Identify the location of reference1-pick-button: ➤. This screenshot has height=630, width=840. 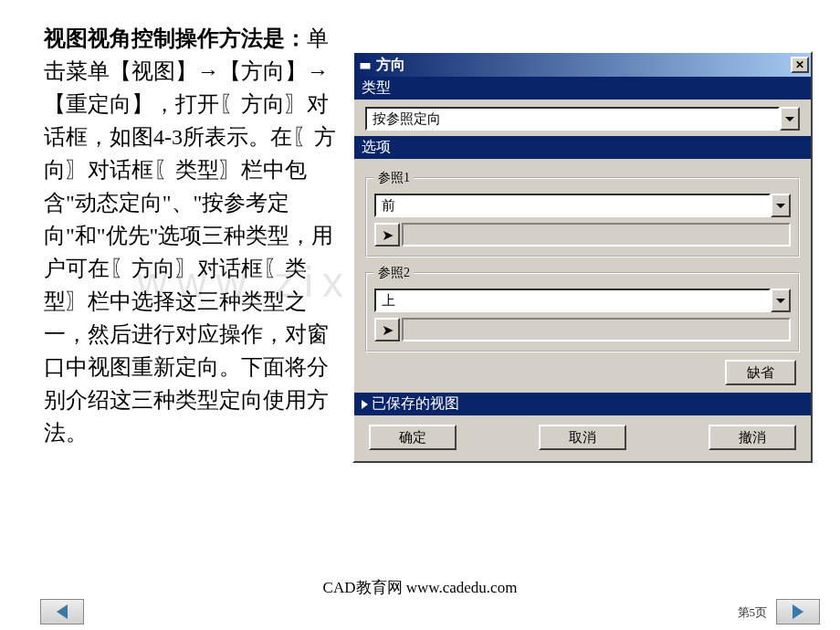
(387, 235).